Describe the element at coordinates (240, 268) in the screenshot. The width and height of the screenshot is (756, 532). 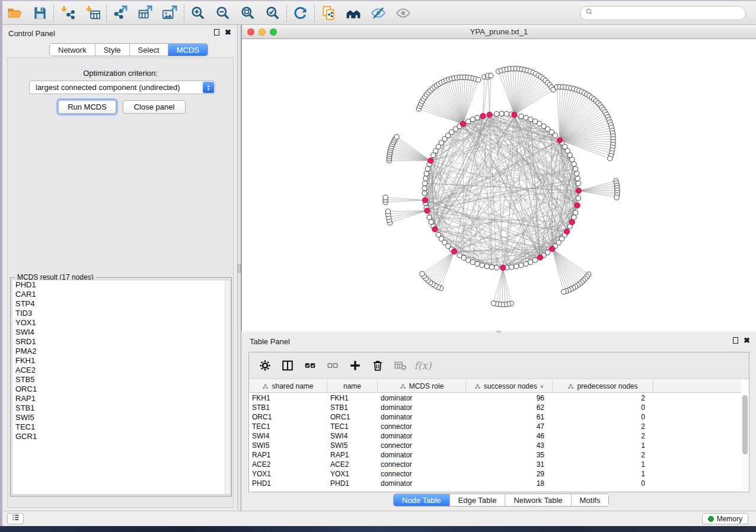
I see `vertical-splitter` at that location.